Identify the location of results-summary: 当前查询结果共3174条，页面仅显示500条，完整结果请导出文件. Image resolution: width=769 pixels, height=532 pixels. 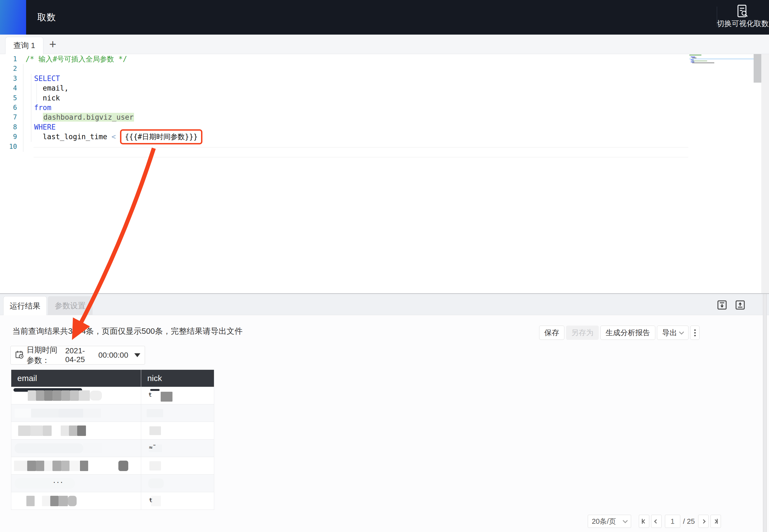
(127, 331).